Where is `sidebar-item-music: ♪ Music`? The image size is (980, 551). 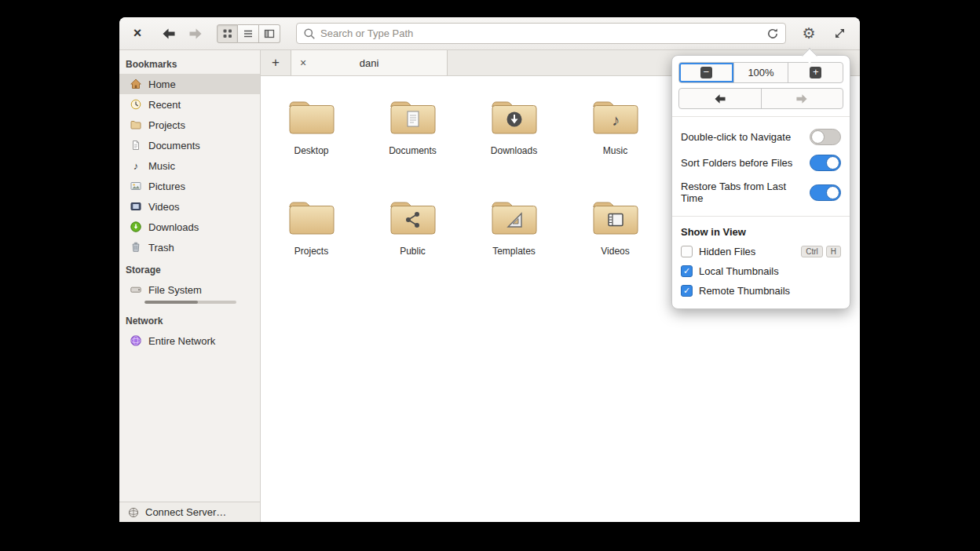
sidebar-item-music: ♪ Music is located at coordinates (190, 166).